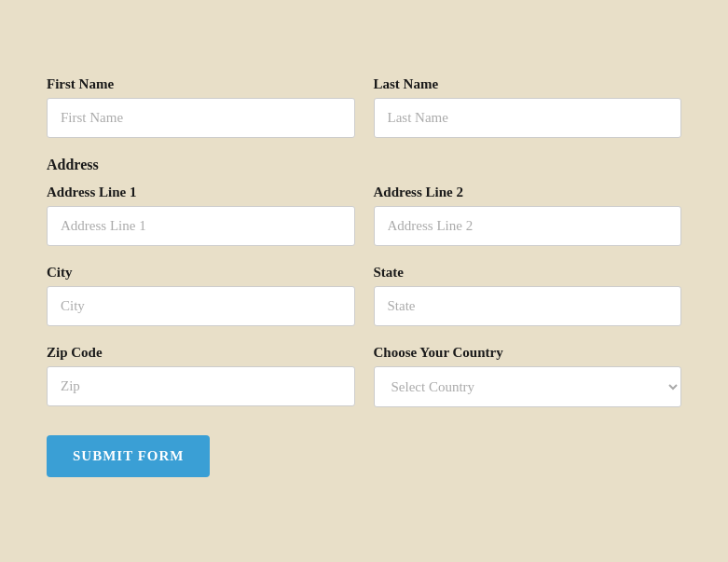 The width and height of the screenshot is (728, 562). I want to click on country-group: Choose Your Country Select Country Unite…, so click(528, 377).